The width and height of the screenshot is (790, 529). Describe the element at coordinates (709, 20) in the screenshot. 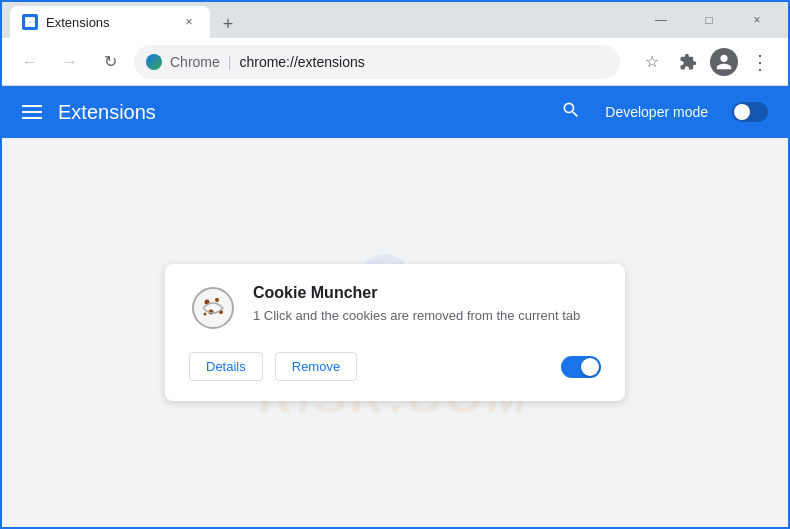

I see `window-controls: — □ ×` at that location.